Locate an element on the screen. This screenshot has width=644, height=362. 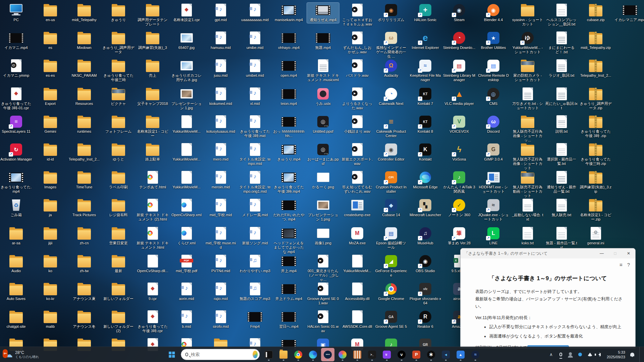
taskbar-app-terminal: >_ is located at coordinates (372, 355).